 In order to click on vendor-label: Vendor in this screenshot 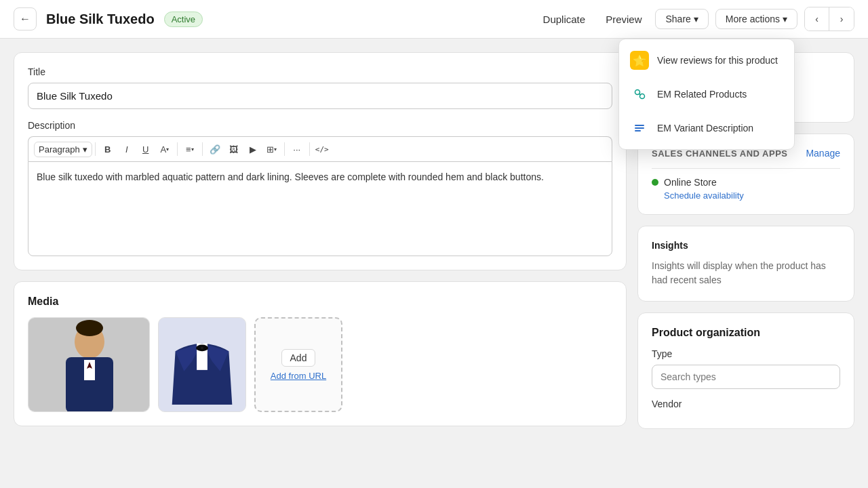, I will do `click(746, 404)`.